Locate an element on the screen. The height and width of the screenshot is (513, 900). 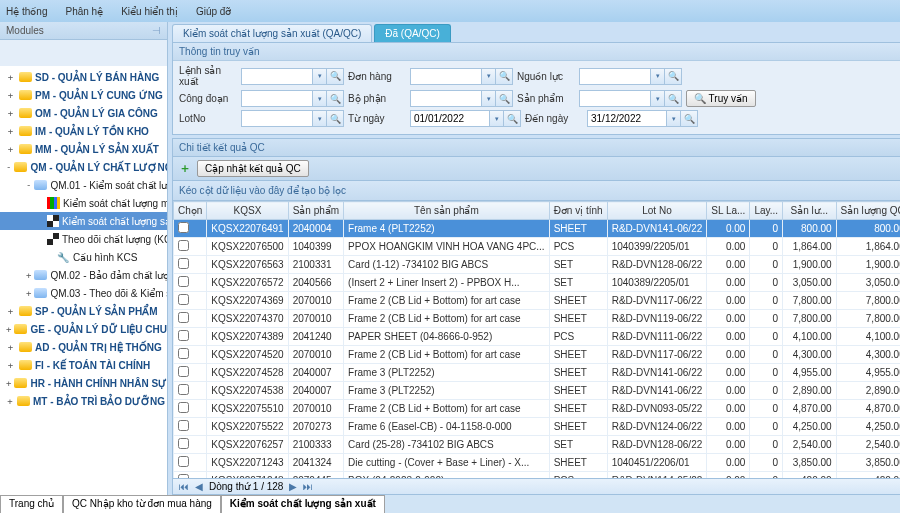
col-header: Sản lượng QC is located at coordinates (868, 211).